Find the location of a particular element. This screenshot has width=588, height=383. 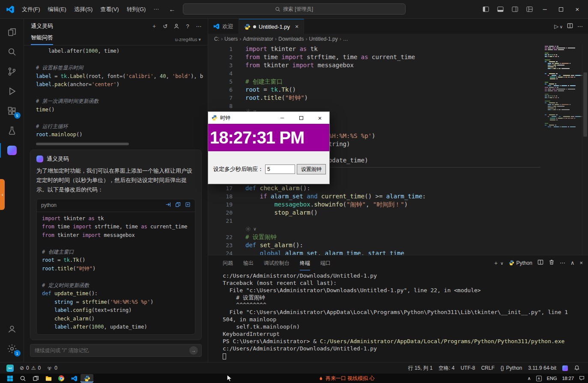

minimap is located at coordinates (563, 150).